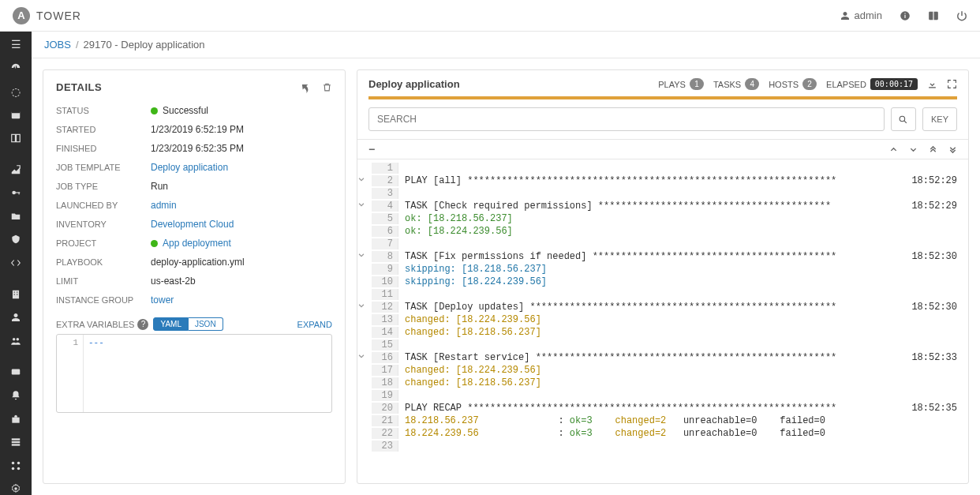 The image size is (980, 495). I want to click on line-number: 17, so click(385, 370).